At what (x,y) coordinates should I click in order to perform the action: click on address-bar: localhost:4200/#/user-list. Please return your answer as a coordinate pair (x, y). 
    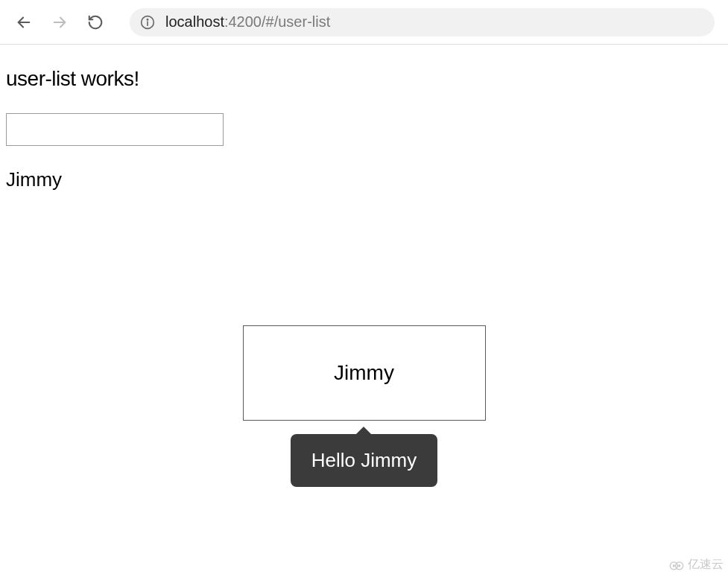
    Looking at the image, I should click on (422, 22).